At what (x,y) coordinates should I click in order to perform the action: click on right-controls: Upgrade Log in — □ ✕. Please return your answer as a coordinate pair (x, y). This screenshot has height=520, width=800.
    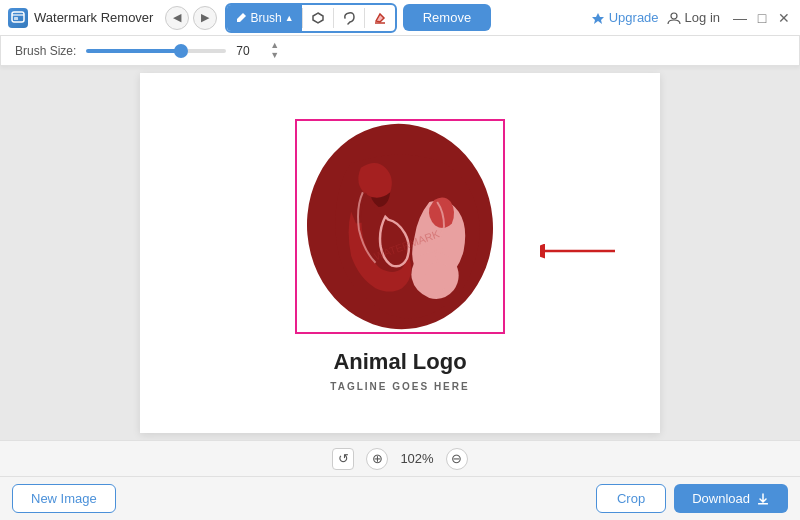
    Looking at the image, I should click on (692, 18).